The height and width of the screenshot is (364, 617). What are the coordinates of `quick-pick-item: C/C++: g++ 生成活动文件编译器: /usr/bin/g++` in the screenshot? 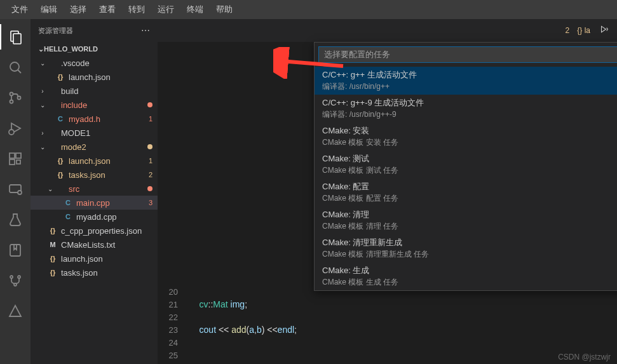 It's located at (466, 81).